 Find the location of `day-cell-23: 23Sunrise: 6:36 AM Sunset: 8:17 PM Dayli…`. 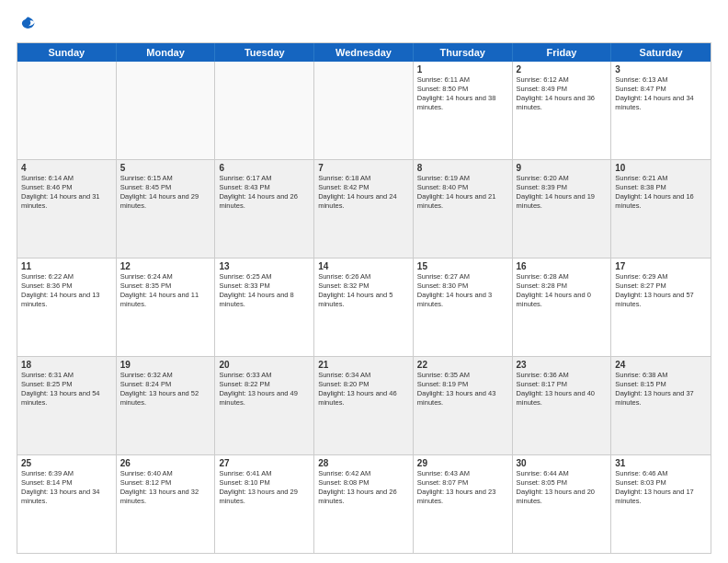

day-cell-23: 23Sunrise: 6:36 AM Sunset: 8:17 PM Dayli… is located at coordinates (563, 406).